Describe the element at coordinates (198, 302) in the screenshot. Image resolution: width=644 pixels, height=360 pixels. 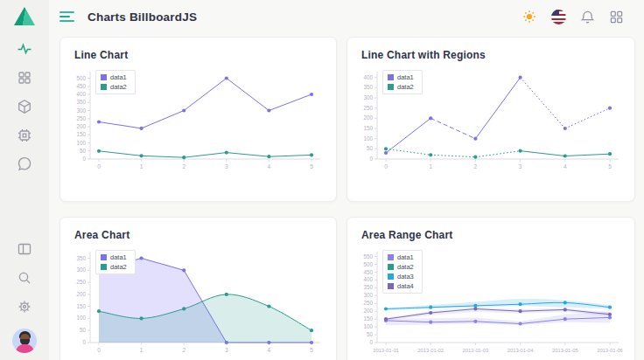
I see `area-chart: 050100150200250300350012345data1data2` at that location.